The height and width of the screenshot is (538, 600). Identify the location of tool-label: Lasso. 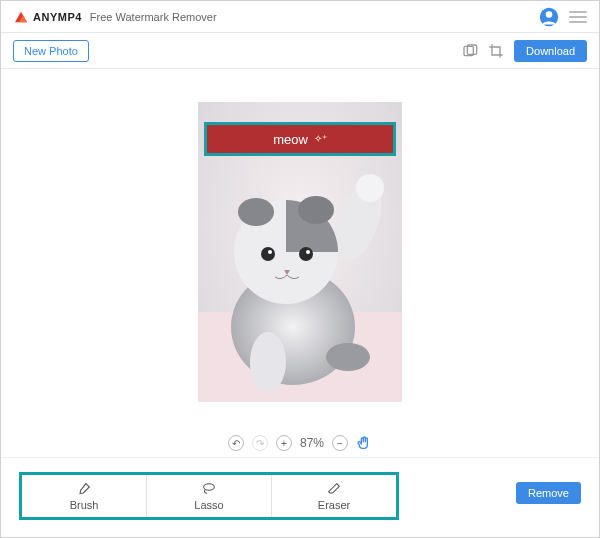
(208, 505).